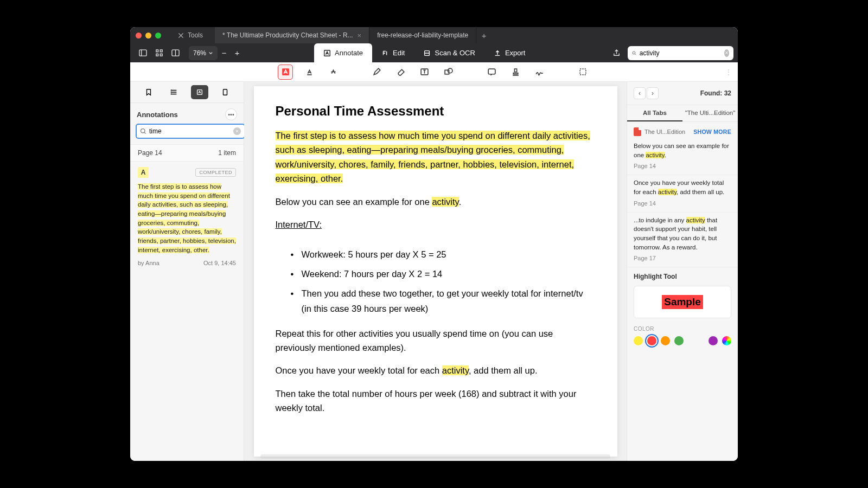 This screenshot has height=488, width=868. What do you see at coordinates (727, 341) in the screenshot?
I see `color-custom` at bounding box center [727, 341].